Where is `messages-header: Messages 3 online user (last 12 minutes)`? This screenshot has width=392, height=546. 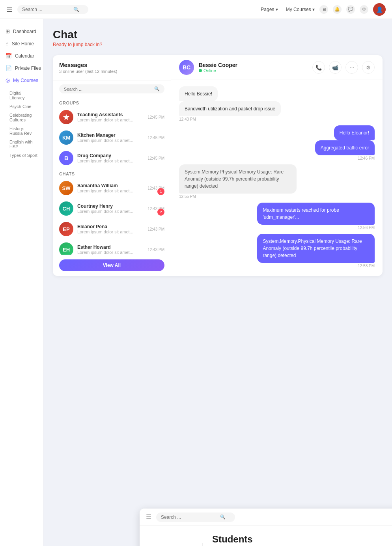
messages-header: Messages 3 online user (last 12 minutes) is located at coordinates (112, 68).